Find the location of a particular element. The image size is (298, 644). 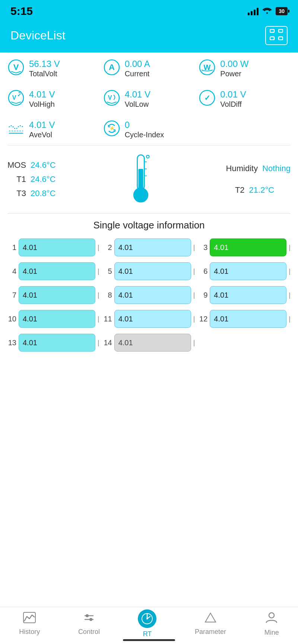

voltage-cell-num: 11 is located at coordinates (108, 319).